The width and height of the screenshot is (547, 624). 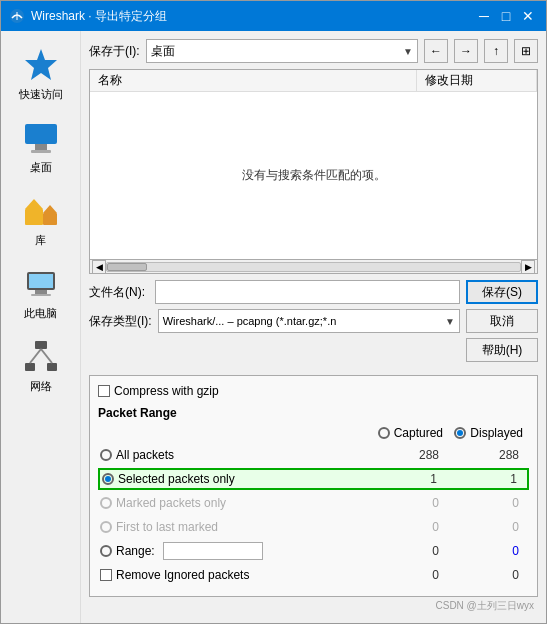 I want to click on desktop-icon, so click(x=41, y=138).